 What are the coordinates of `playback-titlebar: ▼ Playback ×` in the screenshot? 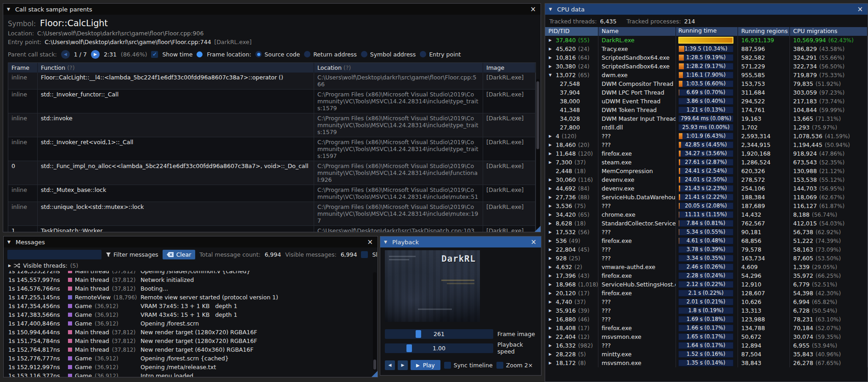 It's located at (461, 242).